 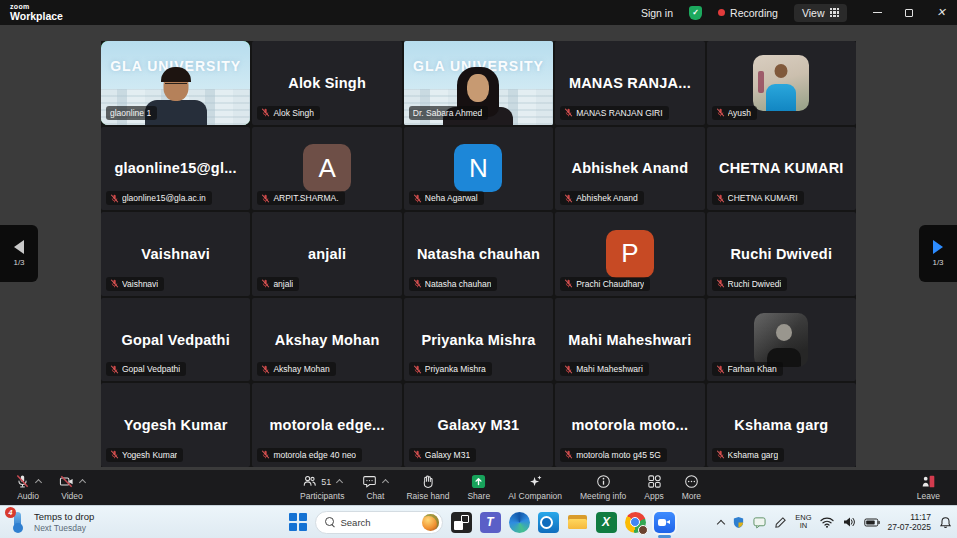 I want to click on view-button: View, so click(x=820, y=13).